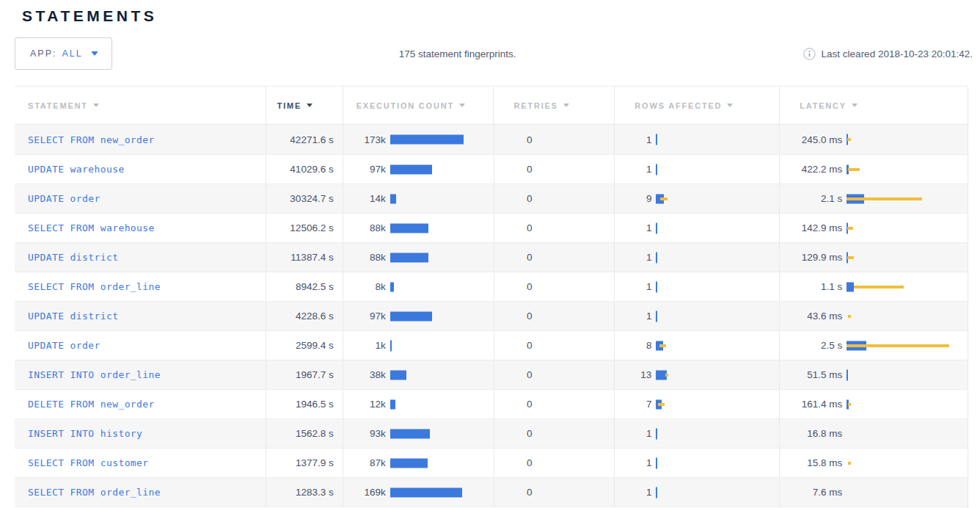 This screenshot has height=508, width=980. What do you see at coordinates (811, 374) in the screenshot?
I see `latency-value: 51.5 ms` at bounding box center [811, 374].